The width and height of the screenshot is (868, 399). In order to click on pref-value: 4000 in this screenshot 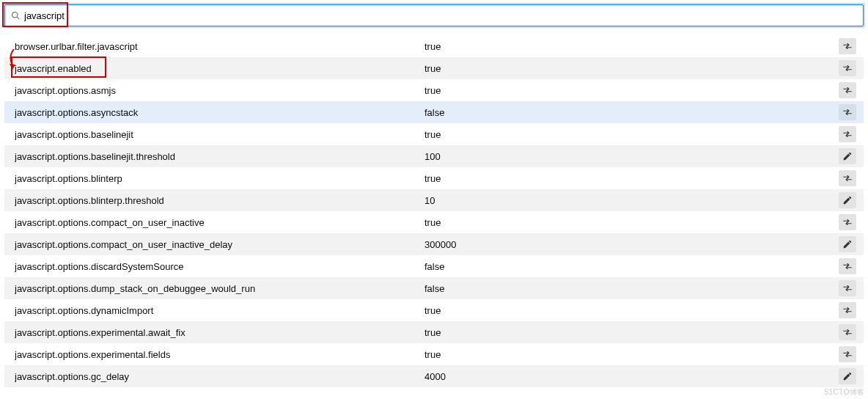, I will do `click(632, 377)`.